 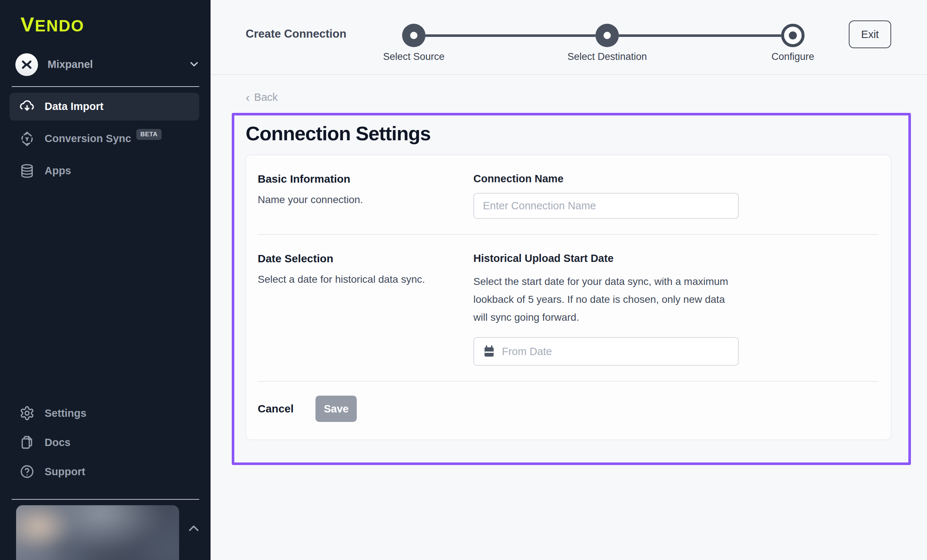 What do you see at coordinates (366, 179) in the screenshot?
I see `section-heading: Basic Information` at bounding box center [366, 179].